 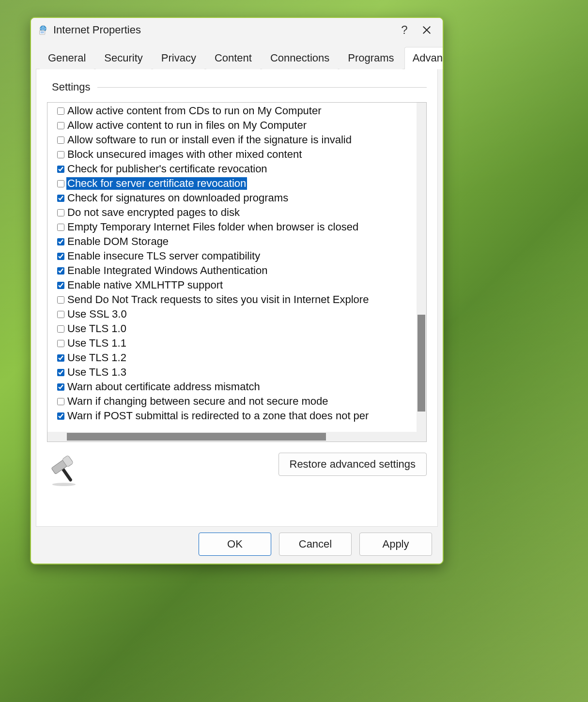 I want to click on settings-row: Enable native XMLHTTP support, so click(x=237, y=285).